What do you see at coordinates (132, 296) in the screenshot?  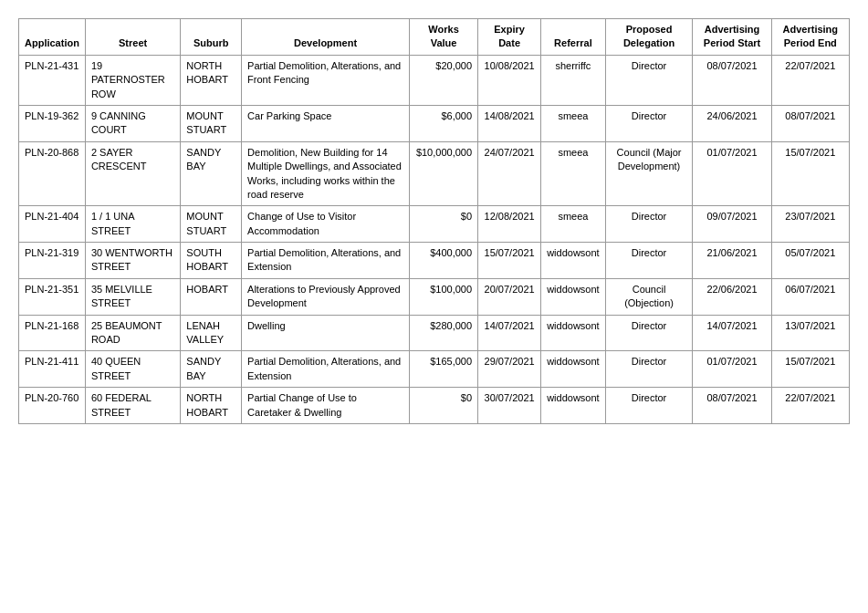 I see `table-cell: 35 MELVILLE STREET` at bounding box center [132, 296].